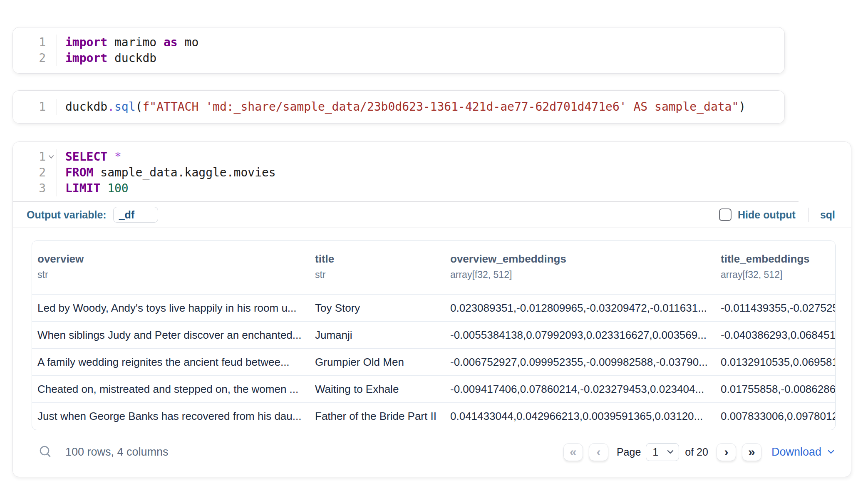 Image resolution: width=868 pixels, height=496 pixels. Describe the element at coordinates (35, 173) in the screenshot. I see `line-number-gutter: 123` at that location.